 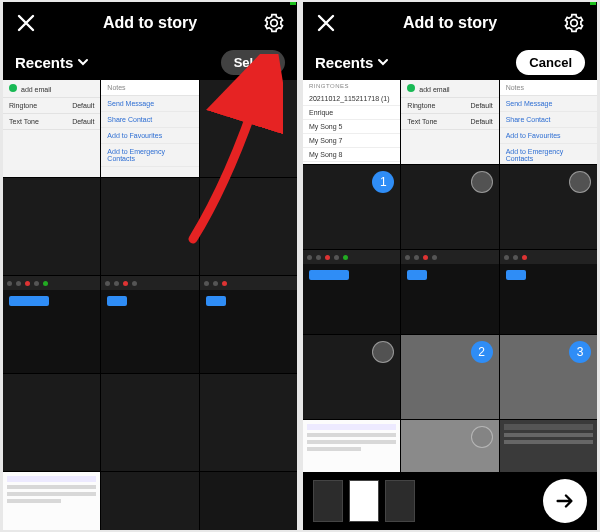 I want to click on grid-item: 2, so click(x=450, y=377).